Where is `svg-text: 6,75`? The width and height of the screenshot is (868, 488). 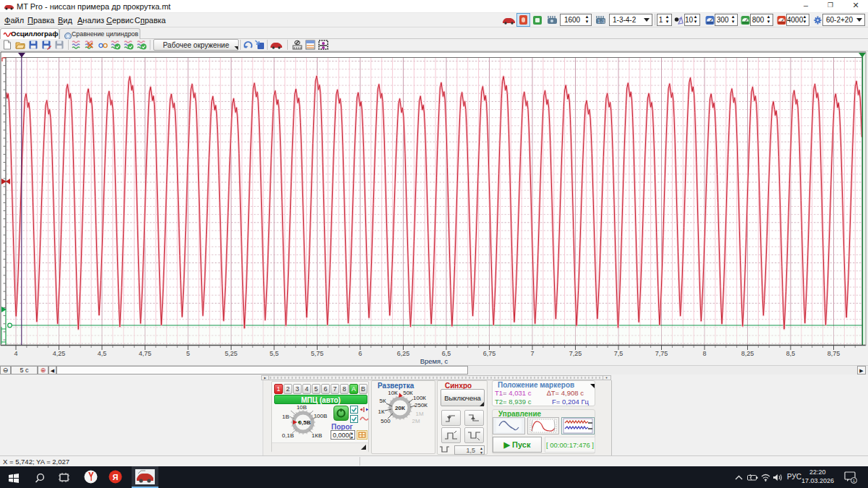 svg-text: 6,75 is located at coordinates (490, 354).